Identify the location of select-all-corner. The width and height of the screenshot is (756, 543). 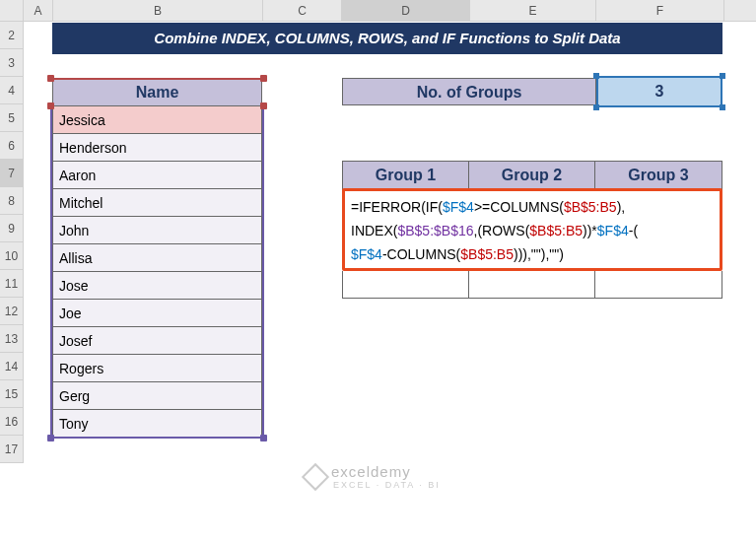
(12, 10).